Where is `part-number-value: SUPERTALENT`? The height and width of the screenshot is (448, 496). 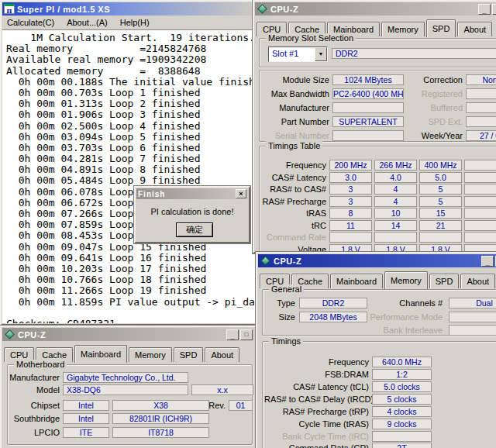 part-number-value: SUPERTALENT is located at coordinates (368, 122).